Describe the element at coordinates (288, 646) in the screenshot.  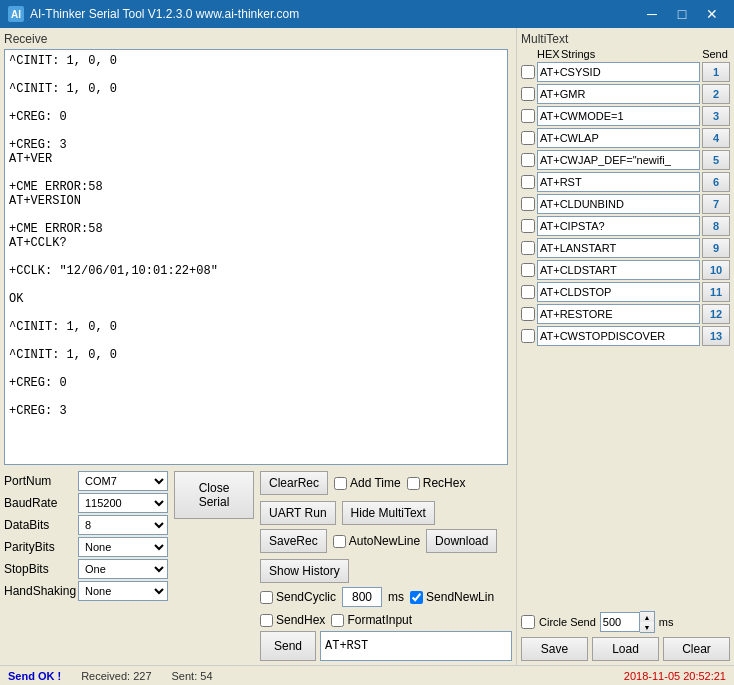
I see `send-button: Send` at that location.